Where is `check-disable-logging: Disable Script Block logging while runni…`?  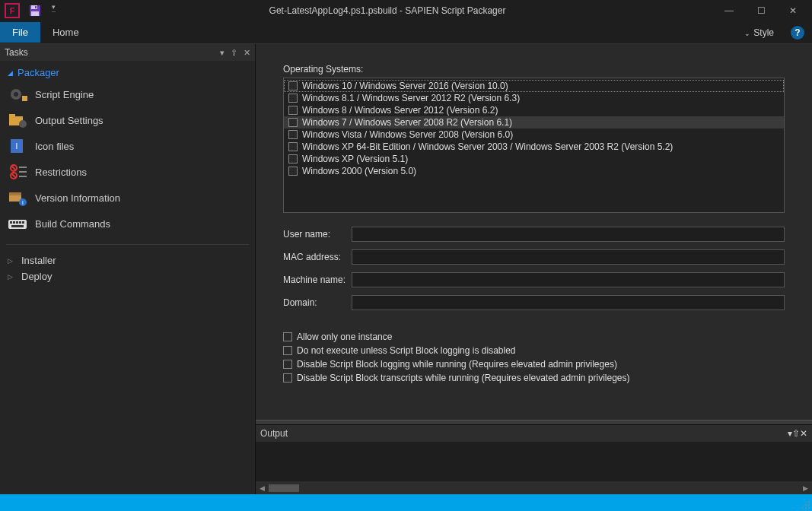 check-disable-logging: Disable Script Block logging while runni… is located at coordinates (534, 364).